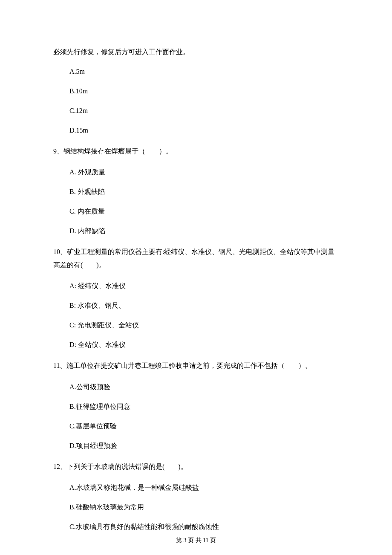 This screenshot has width=392, height=555. Describe the element at coordinates (196, 387) in the screenshot. I see `q11-option-a: A.公司级预验` at that location.